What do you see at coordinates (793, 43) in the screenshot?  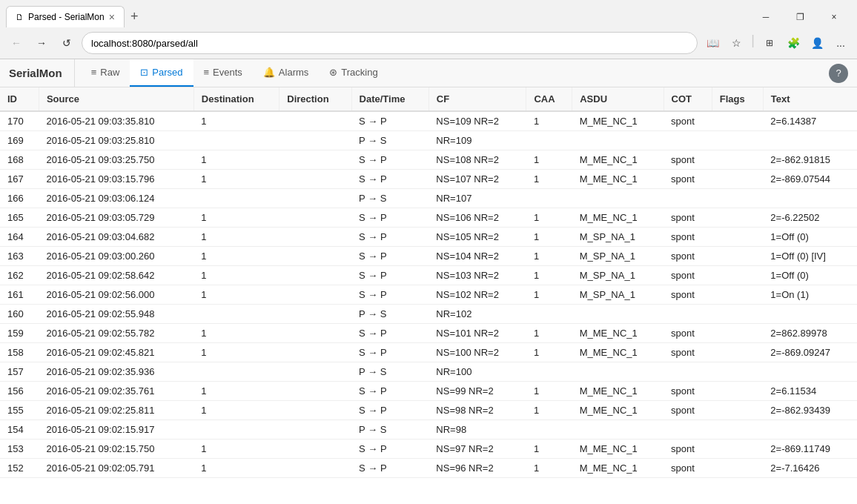 I see `extensions-button: 🧩` at bounding box center [793, 43].